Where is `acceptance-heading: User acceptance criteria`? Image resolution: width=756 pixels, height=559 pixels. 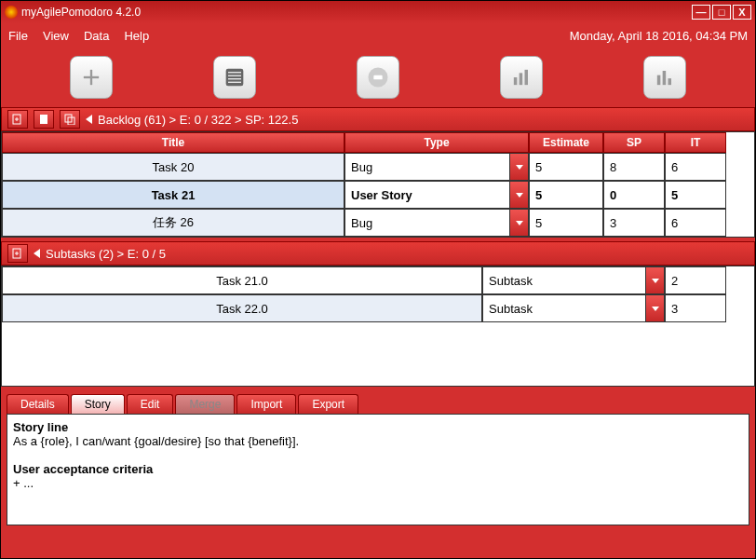
acceptance-heading: User acceptance criteria is located at coordinates (83, 470).